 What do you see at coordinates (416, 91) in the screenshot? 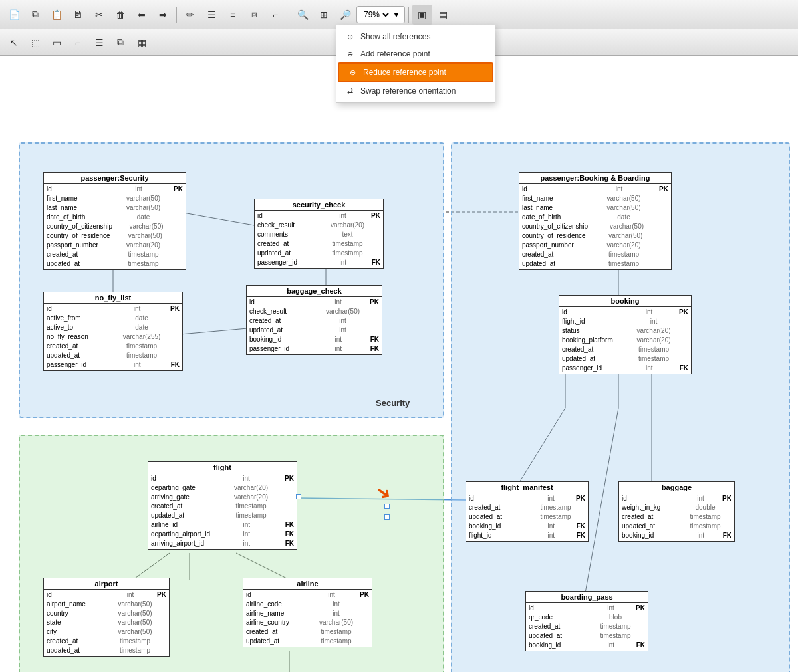
I see `menu-swap-ref: ⇄ Swap reference orientation` at bounding box center [416, 91].